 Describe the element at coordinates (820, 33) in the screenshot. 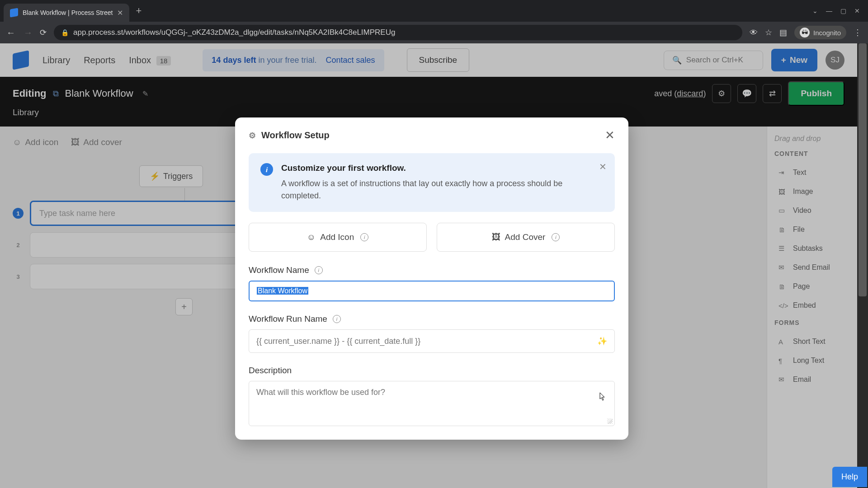

I see `incognito-badge: 🕶 Incognito` at that location.